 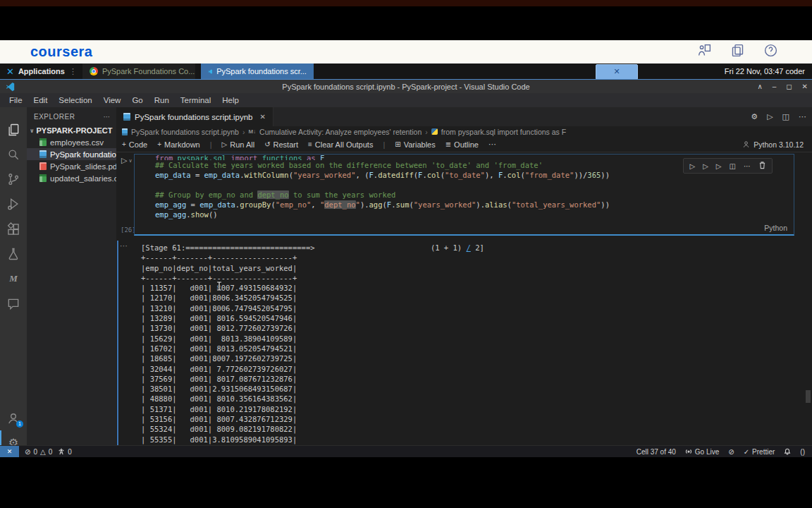 What do you see at coordinates (32, 131) in the screenshot?
I see `chevron-down-icon: ∨` at bounding box center [32, 131].